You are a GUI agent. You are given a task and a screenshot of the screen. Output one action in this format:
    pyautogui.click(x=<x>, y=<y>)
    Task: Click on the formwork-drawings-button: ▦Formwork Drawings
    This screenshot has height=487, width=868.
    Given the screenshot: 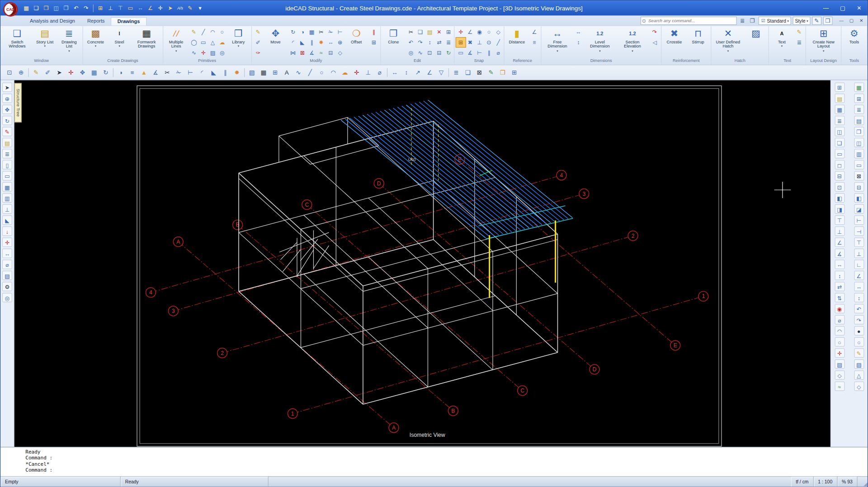 What is the action you would take?
    pyautogui.click(x=146, y=43)
    